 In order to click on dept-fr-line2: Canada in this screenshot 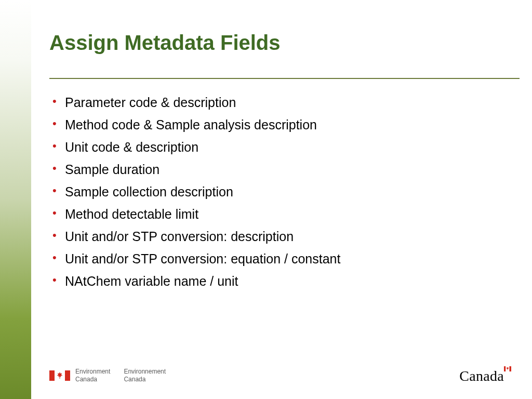, I will do `click(144, 379)`.